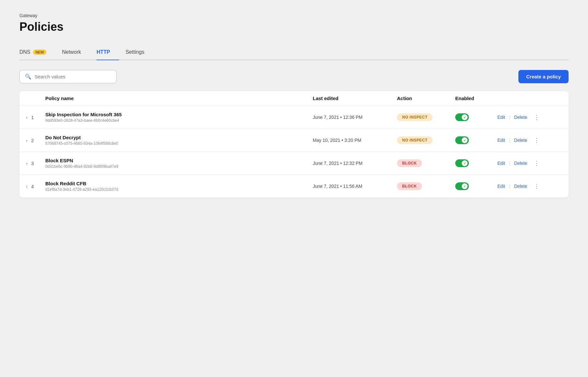  Describe the element at coordinates (32, 163) in the screenshot. I see `row-index: 3` at that location.